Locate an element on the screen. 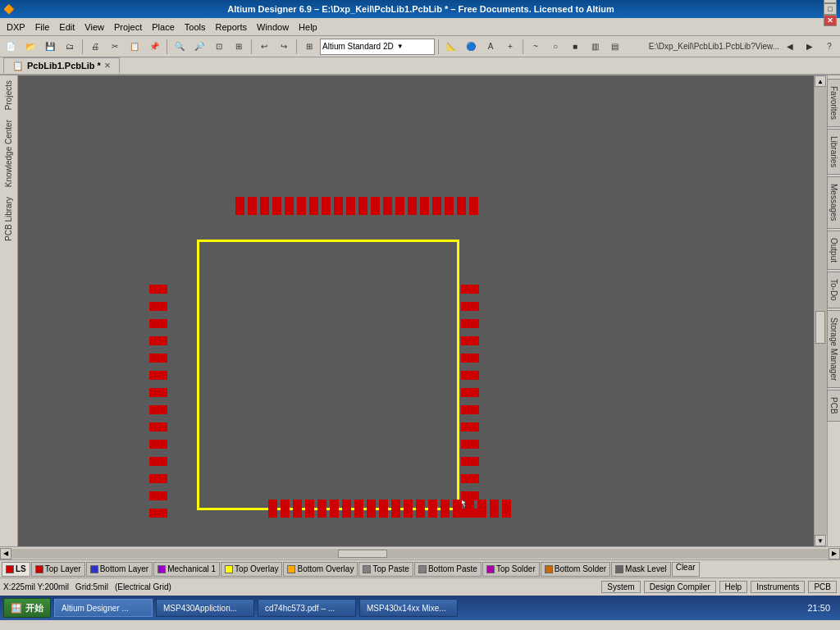  taskbar-item: cd74hc573.pdf – ... is located at coordinates (307, 608).